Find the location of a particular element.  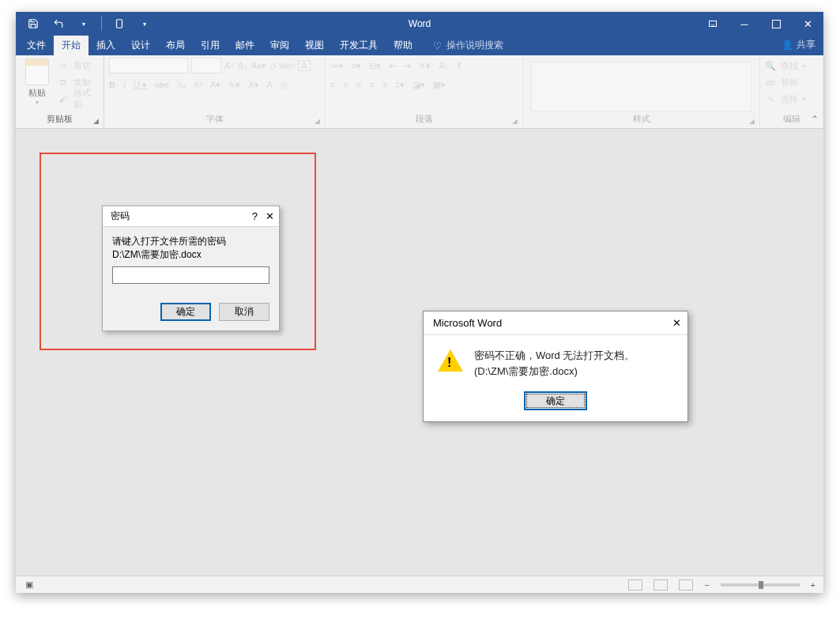

view-read-mode is located at coordinates (635, 585).